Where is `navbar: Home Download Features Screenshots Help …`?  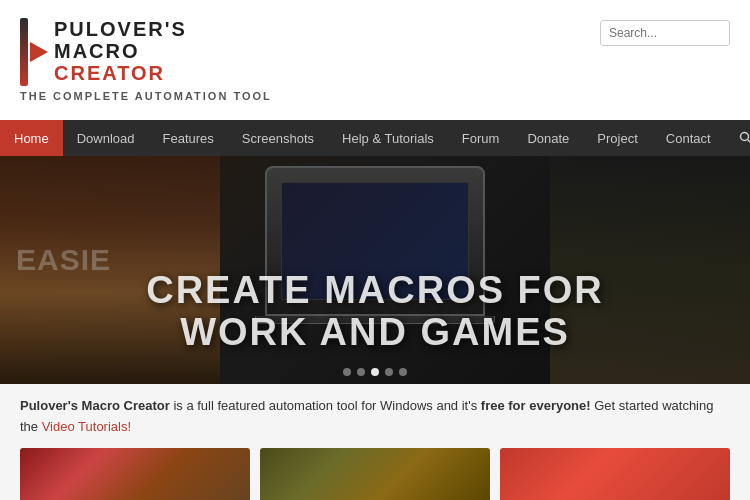 navbar: Home Download Features Screenshots Help … is located at coordinates (375, 138).